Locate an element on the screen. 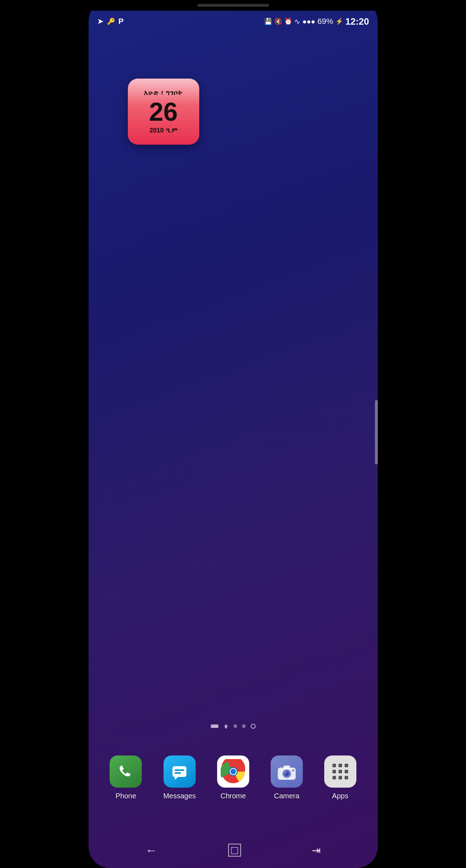 The height and width of the screenshot is (868, 466). chrome-svg is located at coordinates (233, 772).